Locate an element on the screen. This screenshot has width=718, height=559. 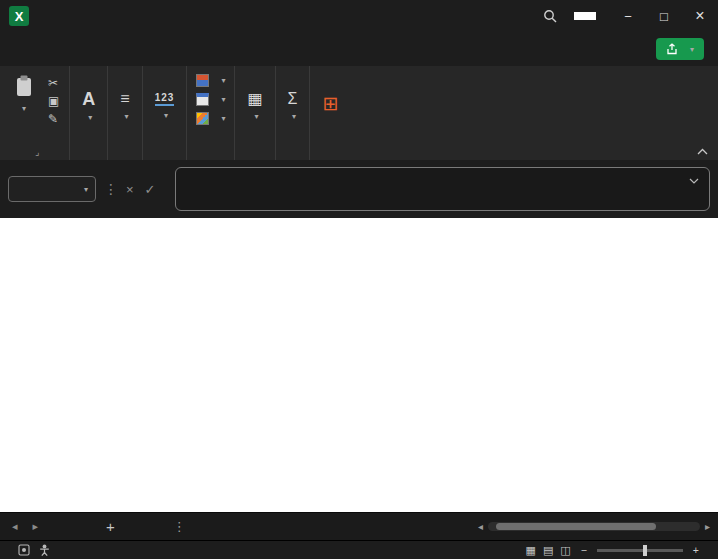
add-ins-icon: ⊞ is located at coordinates (330, 104).